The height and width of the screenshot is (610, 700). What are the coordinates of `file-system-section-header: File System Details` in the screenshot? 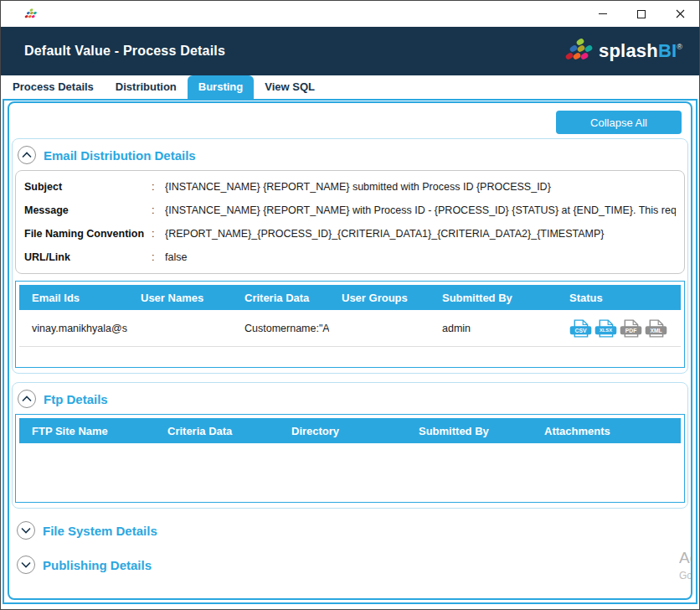 It's located at (350, 530).